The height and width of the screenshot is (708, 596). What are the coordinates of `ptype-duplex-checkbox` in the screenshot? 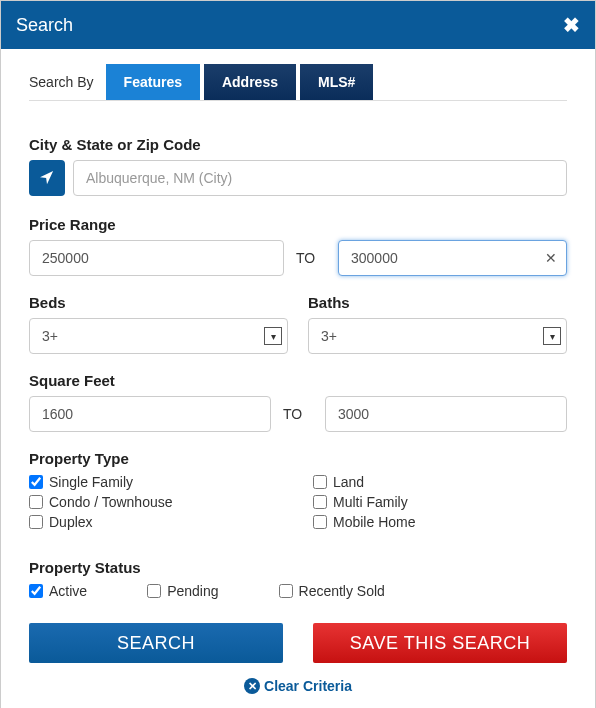 It's located at (36, 522).